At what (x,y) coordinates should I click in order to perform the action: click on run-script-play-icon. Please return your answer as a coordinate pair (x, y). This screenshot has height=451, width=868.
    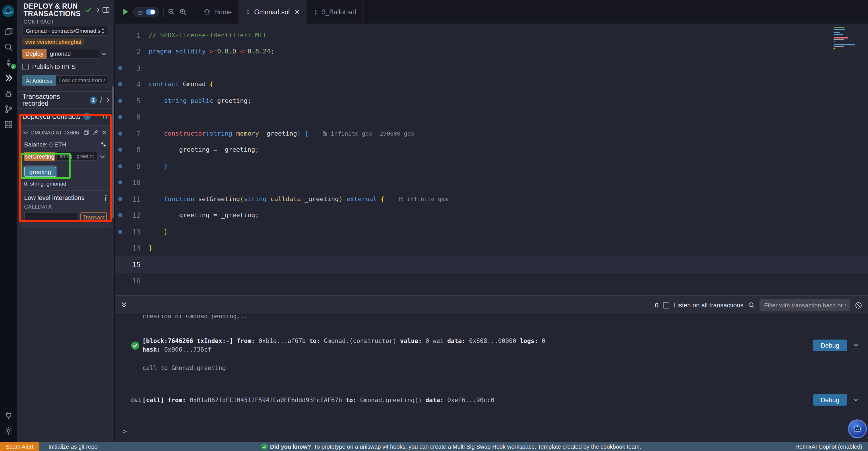
    Looking at the image, I should click on (125, 12).